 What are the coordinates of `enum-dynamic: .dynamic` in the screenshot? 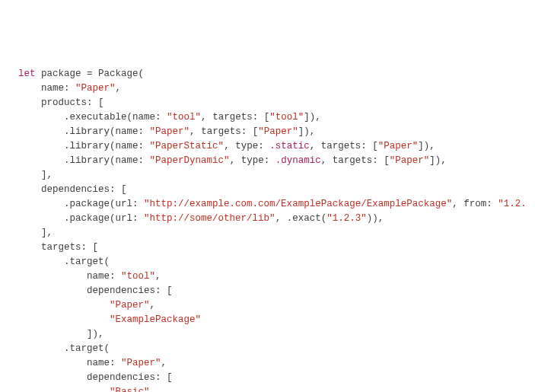 It's located at (298, 161).